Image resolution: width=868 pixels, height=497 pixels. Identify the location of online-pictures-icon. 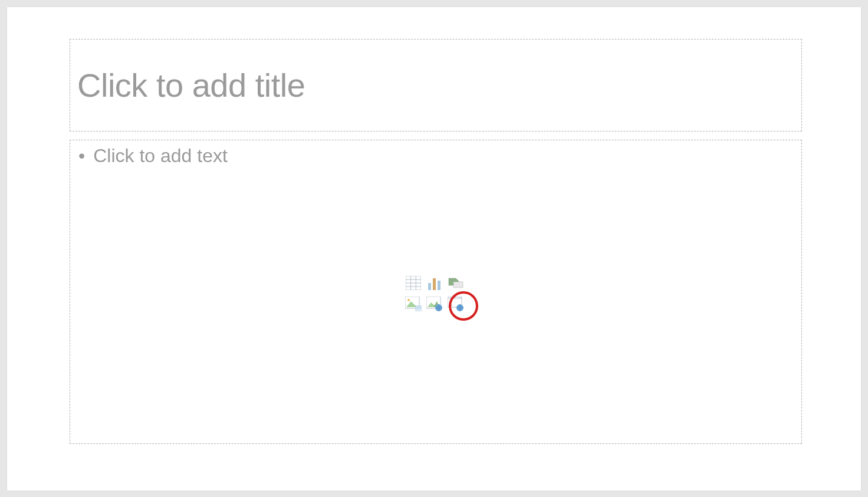
(435, 304).